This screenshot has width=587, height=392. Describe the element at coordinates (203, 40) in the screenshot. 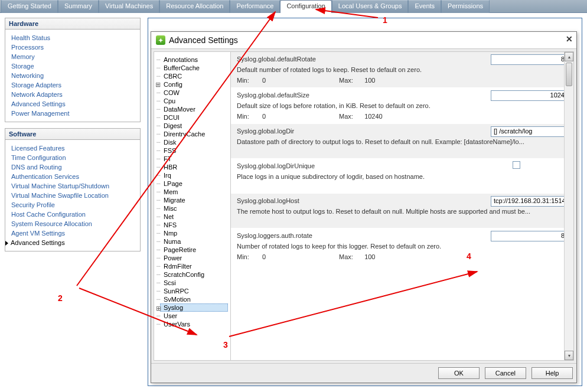

I see `dialog-title: Advanced Settings` at that location.